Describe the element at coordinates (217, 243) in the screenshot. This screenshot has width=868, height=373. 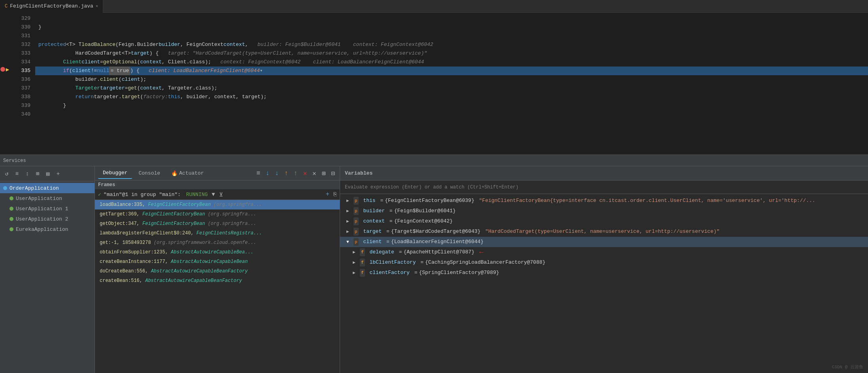
I see `frame-item: get:-1, 1858493278 (org.springframework.…` at that location.